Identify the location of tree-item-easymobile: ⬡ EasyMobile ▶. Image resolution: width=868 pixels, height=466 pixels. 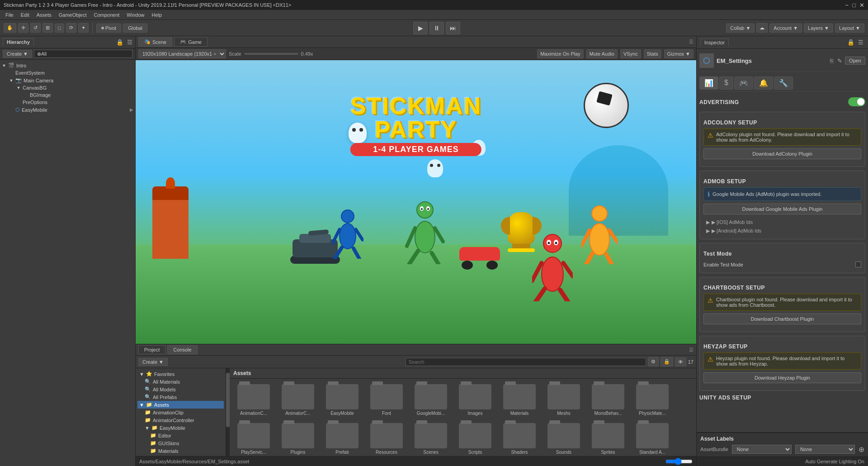
(68, 109).